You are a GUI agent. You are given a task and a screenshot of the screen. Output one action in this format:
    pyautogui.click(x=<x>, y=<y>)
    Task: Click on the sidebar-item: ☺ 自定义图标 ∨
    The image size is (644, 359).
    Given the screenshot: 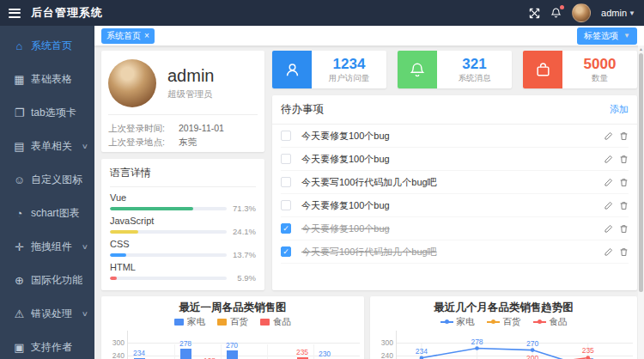 What is the action you would take?
    pyautogui.click(x=47, y=180)
    